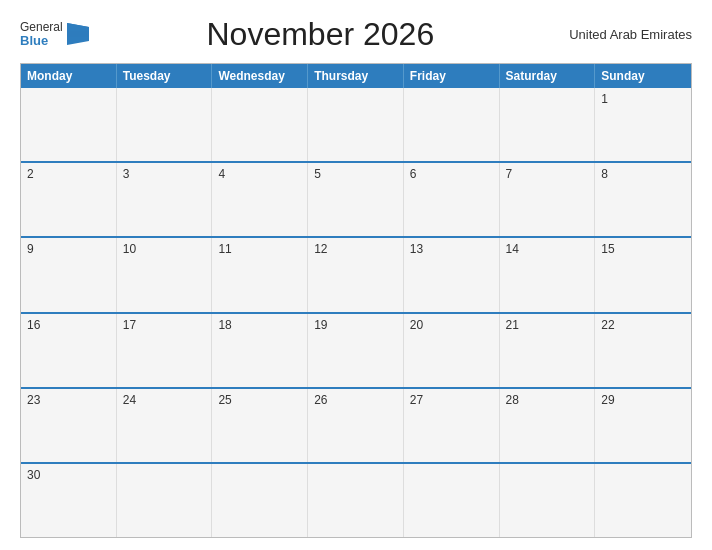 This screenshot has height=550, width=712. What do you see at coordinates (164, 249) in the screenshot?
I see `day-number-10: 10` at bounding box center [164, 249].